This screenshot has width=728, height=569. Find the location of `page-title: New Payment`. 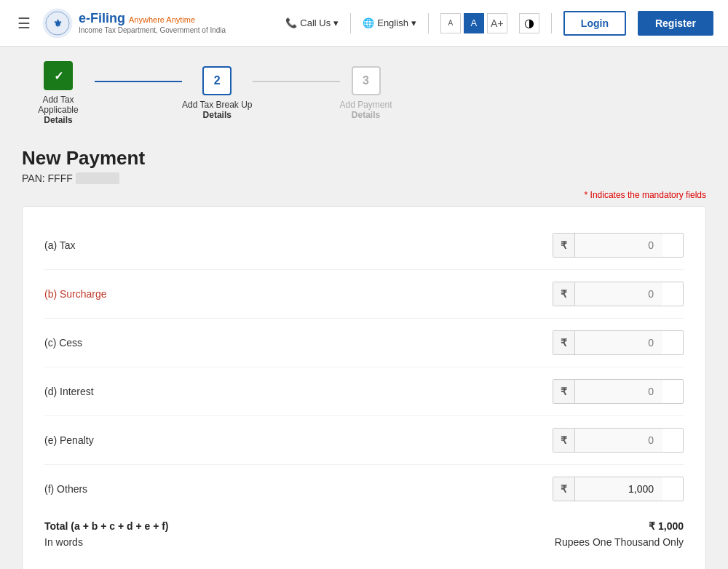

page-title: New Payment is located at coordinates (364, 159).